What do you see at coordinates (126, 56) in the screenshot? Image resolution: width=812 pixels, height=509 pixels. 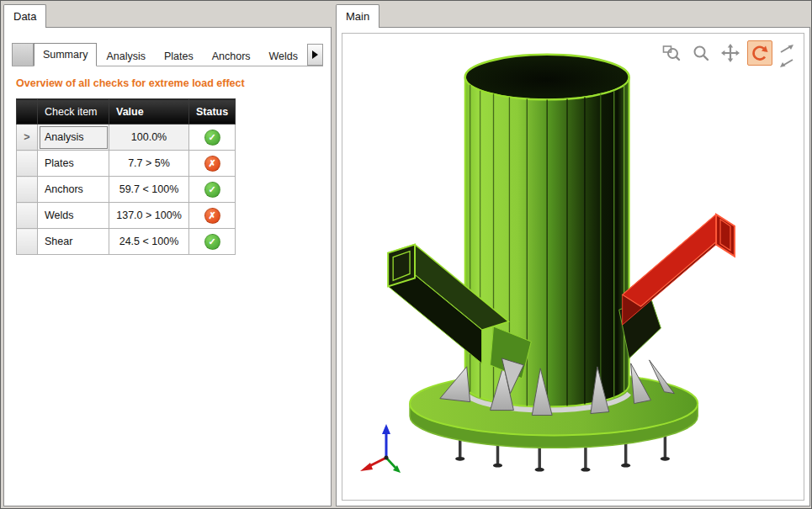 I see `tab-analysis: Analysis` at bounding box center [126, 56].